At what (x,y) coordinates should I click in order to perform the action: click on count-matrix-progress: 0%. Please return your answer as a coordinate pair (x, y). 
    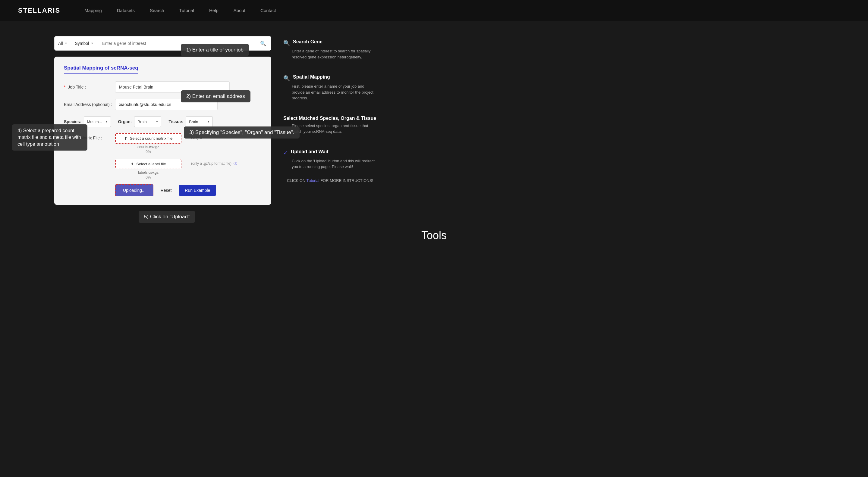
    Looking at the image, I should click on (148, 152).